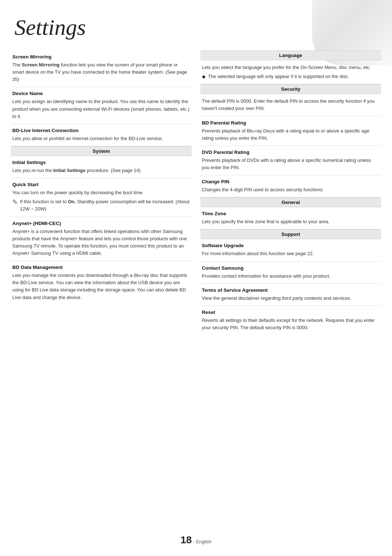 This screenshot has width=392, height=556. Describe the element at coordinates (101, 72) in the screenshot. I see `screen-mirroring-body: The Screen Mirroring function lets you v…` at that location.